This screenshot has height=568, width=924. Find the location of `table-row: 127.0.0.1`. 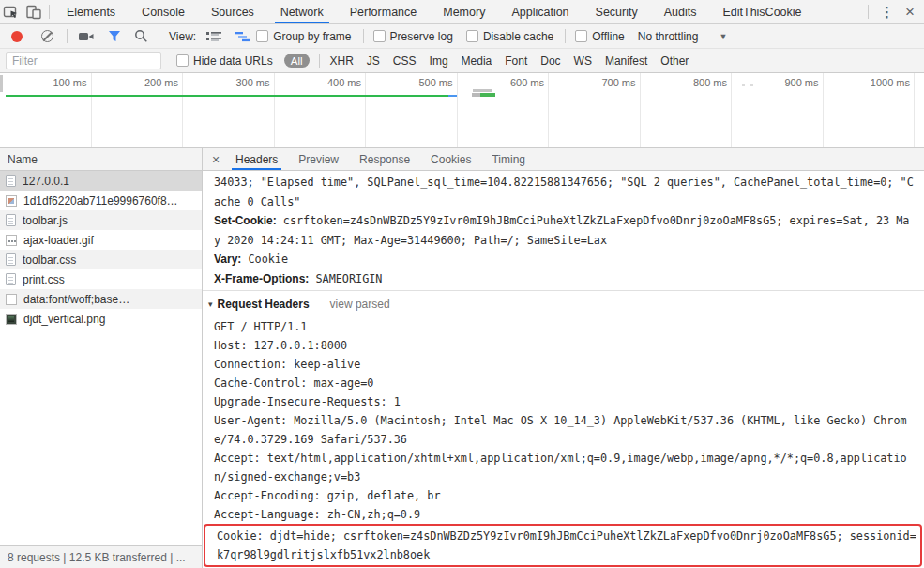

table-row: 127.0.0.1 is located at coordinates (101, 180).